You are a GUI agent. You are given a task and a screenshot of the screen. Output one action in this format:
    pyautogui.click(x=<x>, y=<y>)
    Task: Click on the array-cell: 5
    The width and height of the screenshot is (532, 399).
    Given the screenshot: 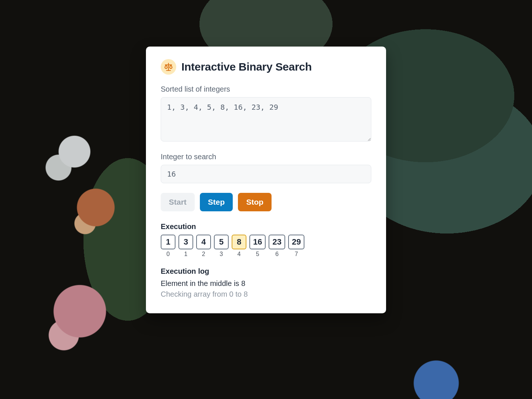 What is the action you would take?
    pyautogui.click(x=221, y=242)
    